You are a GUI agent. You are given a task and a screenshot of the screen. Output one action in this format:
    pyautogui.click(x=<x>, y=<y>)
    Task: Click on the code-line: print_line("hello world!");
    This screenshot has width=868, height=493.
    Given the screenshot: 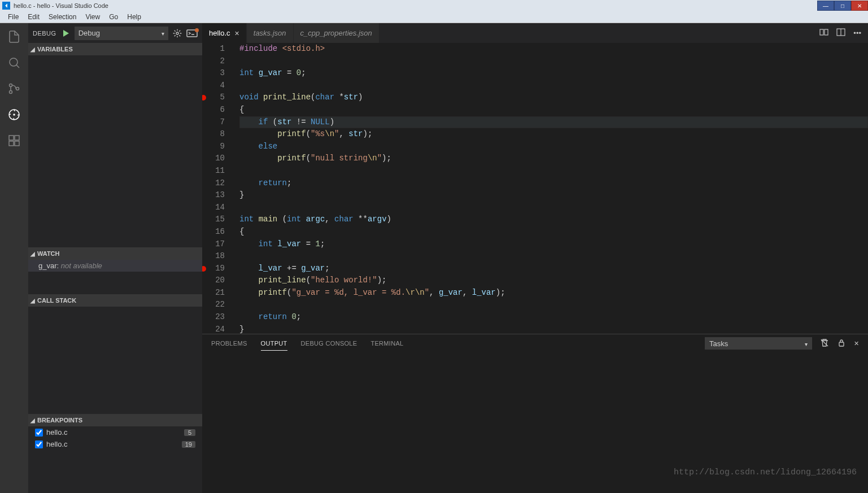 What is the action you would take?
    pyautogui.click(x=553, y=281)
    